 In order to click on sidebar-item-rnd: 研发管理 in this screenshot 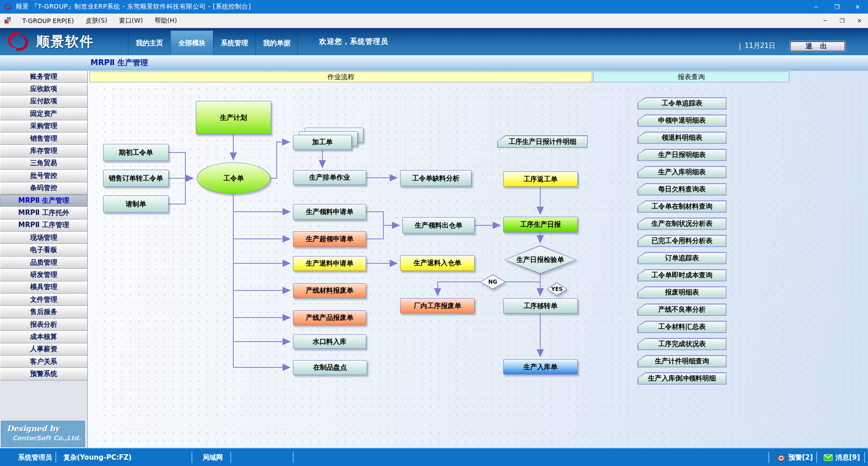, I will do `click(43, 275)`.